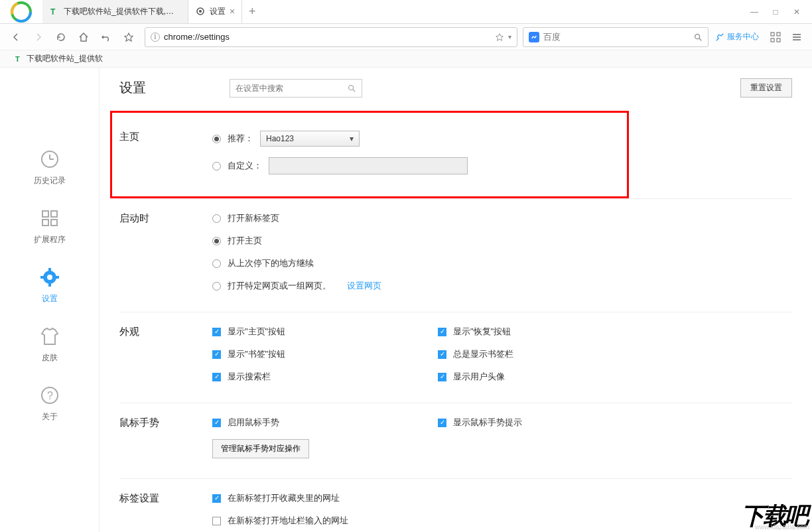  What do you see at coordinates (50, 285) in the screenshot?
I see `sidebar-item-settings: 设置` at bounding box center [50, 285].